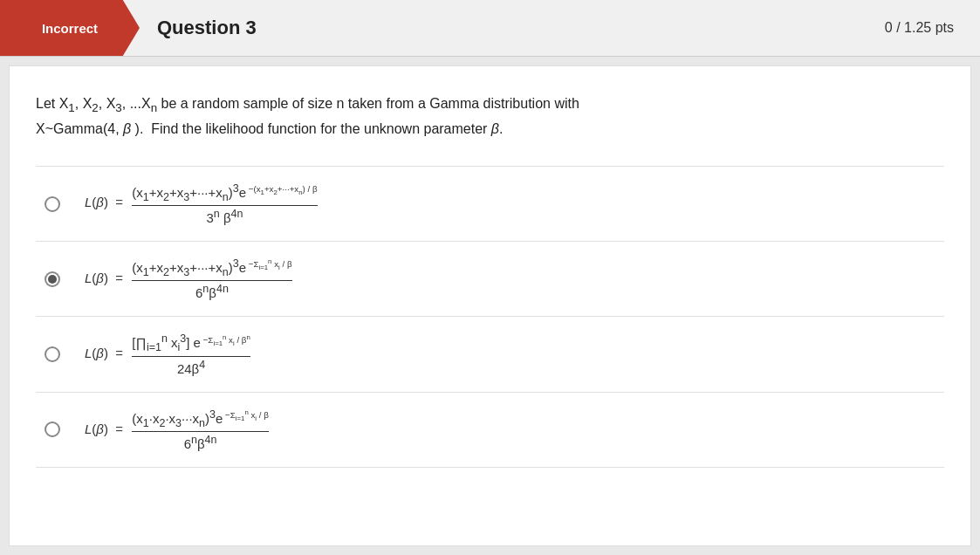 Image resolution: width=980 pixels, height=555 pixels. What do you see at coordinates (168, 354) in the screenshot?
I see `formula-C: L(β) = [∏i=1n xi3] e −Σi=1n xi / βn 24β4` at bounding box center [168, 354].